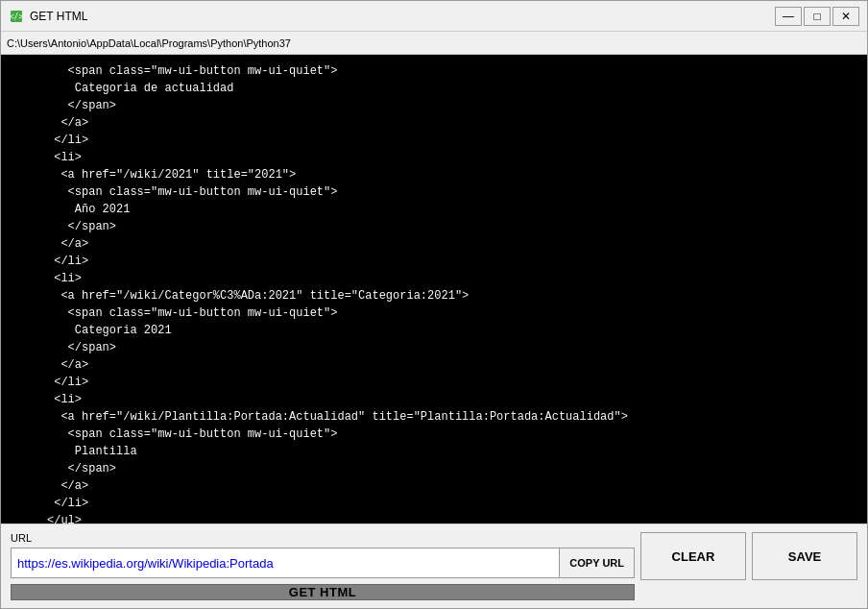  What do you see at coordinates (323, 538) in the screenshot?
I see `url-label: URL` at bounding box center [323, 538].